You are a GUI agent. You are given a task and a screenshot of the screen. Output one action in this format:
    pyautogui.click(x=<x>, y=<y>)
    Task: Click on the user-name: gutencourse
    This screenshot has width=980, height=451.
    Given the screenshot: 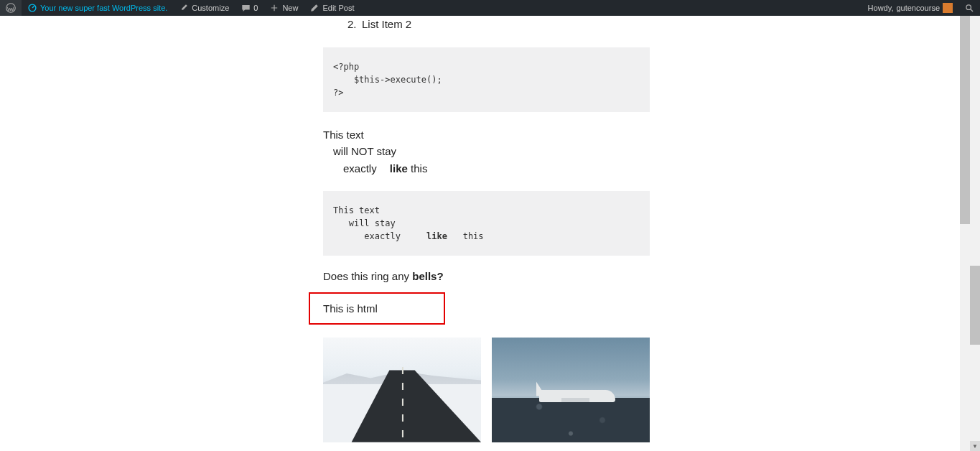 What is the action you would take?
    pyautogui.click(x=918, y=8)
    